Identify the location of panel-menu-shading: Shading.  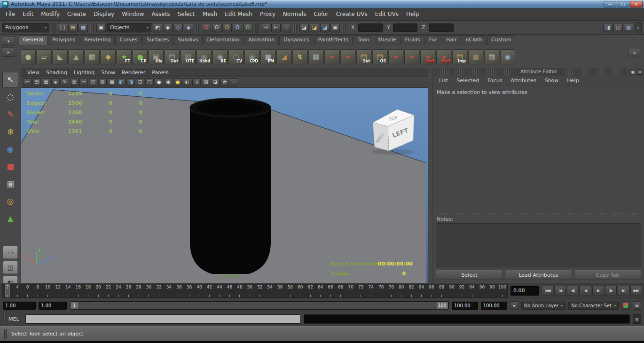
(56, 72).